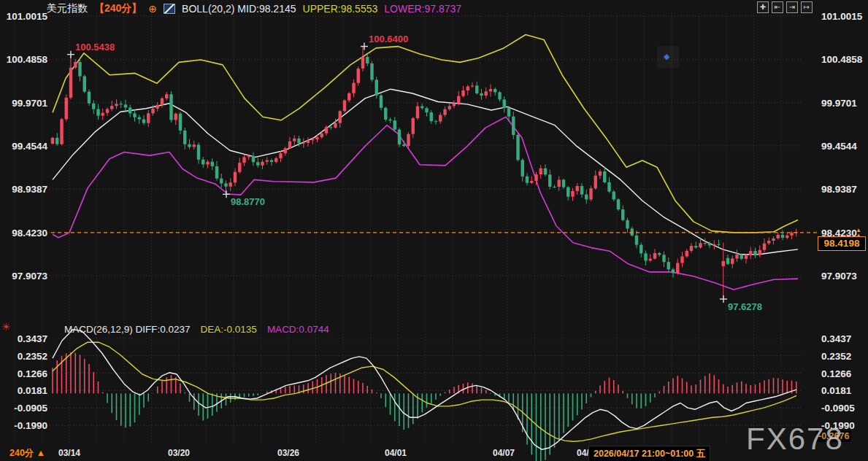 Image resolution: width=868 pixels, height=461 pixels. Describe the element at coordinates (25, 190) in the screenshot. I see `y-axis-label-left: 98.9387` at that location.